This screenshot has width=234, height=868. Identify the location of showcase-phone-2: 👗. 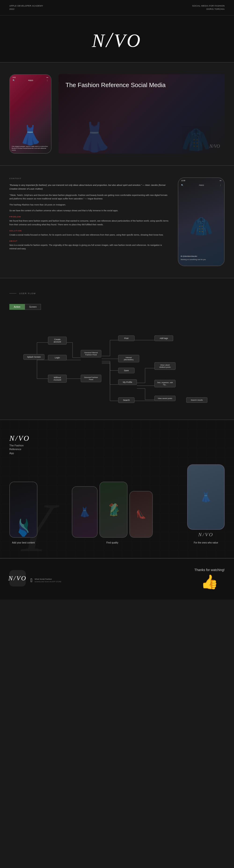
(85, 512).